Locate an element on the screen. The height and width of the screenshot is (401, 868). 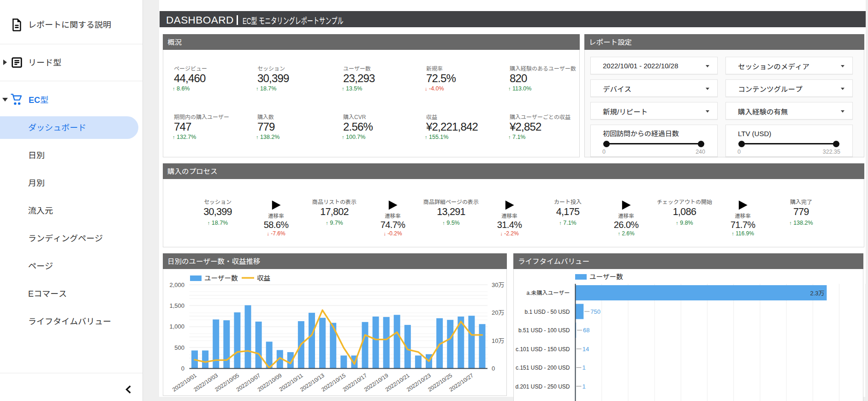
svg-text: b.1 USD - 50 USD is located at coordinates (547, 311).